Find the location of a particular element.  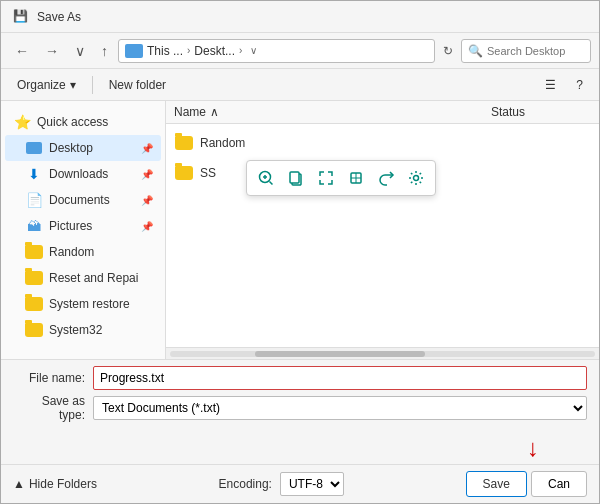

random-file-folder-icon is located at coordinates (184, 143).